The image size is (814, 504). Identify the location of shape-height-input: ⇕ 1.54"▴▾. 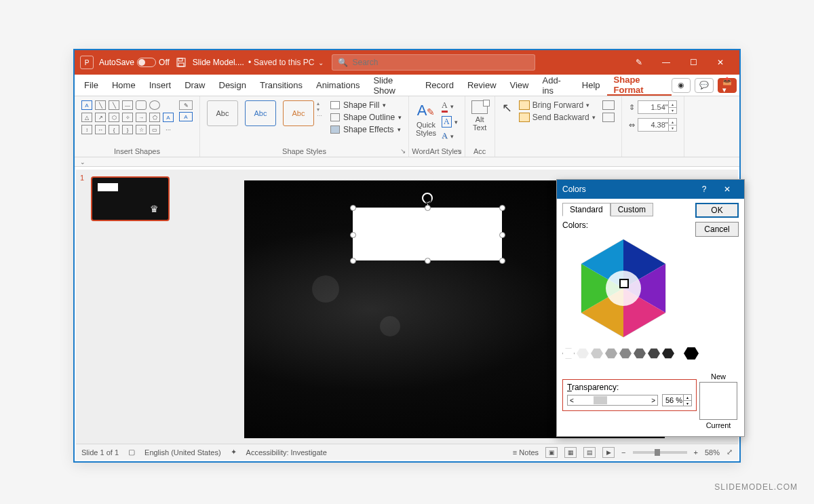
(653, 107).